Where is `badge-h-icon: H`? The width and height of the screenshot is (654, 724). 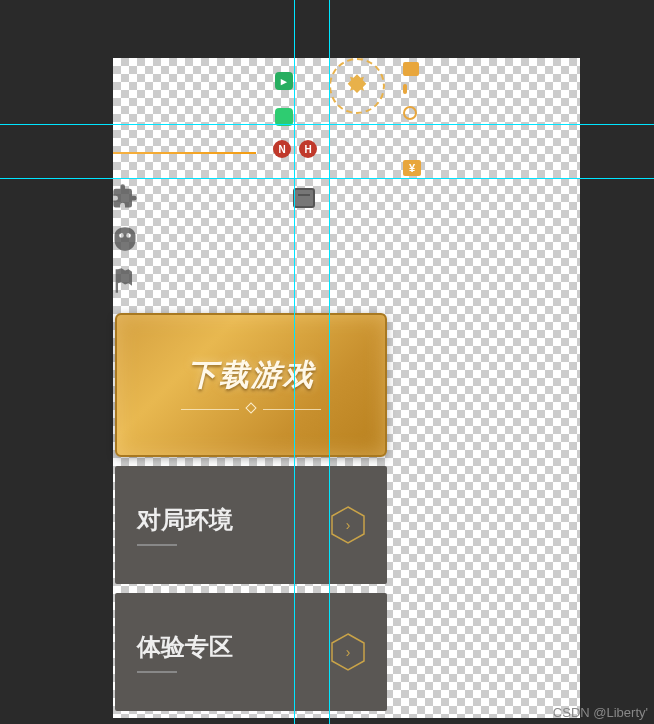 badge-h-icon: H is located at coordinates (308, 149).